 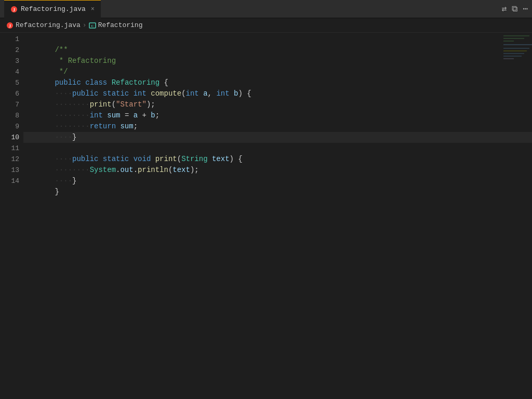 I want to click on title-bar: J Refactoring.java × ⇄ ⧉ ⋯, so click(x=266, y=9).